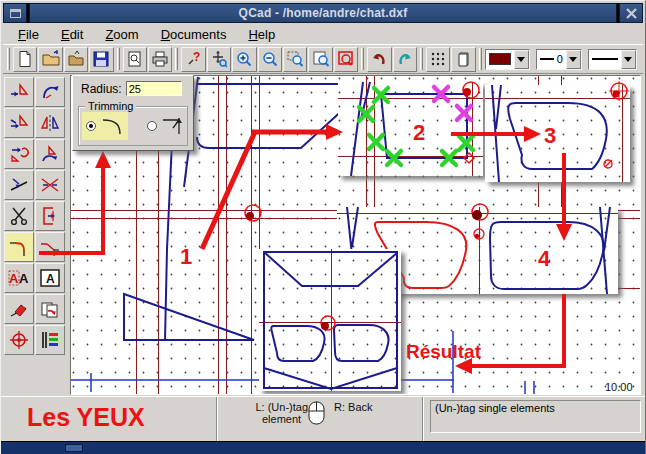 The height and width of the screenshot is (454, 646). I want to click on window-icon, so click(16, 14).